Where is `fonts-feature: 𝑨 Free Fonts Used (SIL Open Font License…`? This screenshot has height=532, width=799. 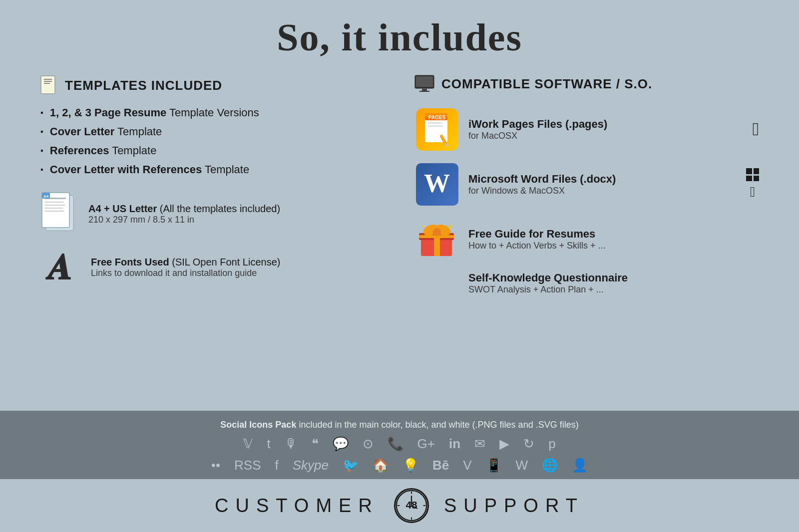
fonts-feature: 𝑨 Free Fonts Used (SIL Open Font License… is located at coordinates (212, 267).